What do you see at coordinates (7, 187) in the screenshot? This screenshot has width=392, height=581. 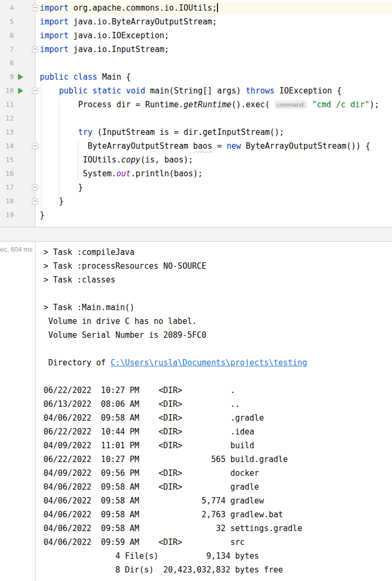 I see `line-number: 17` at bounding box center [7, 187].